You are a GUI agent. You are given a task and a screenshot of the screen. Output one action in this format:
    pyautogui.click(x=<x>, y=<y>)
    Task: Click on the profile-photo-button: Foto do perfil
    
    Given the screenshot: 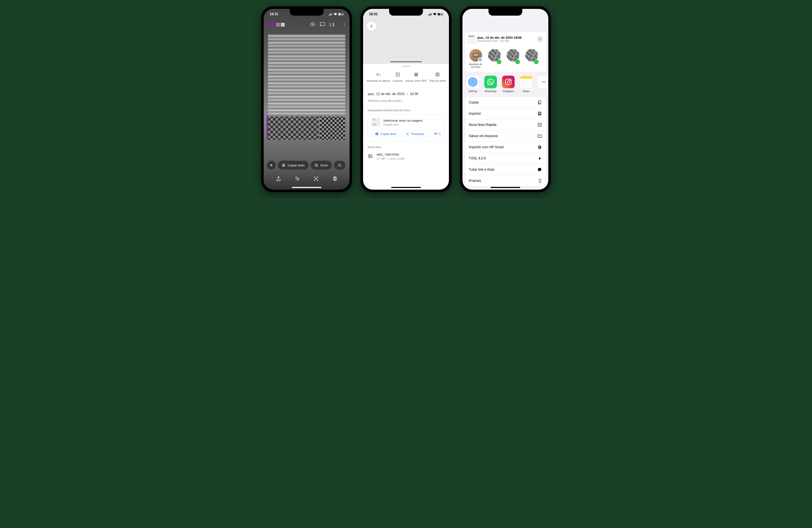 What is the action you would take?
    pyautogui.click(x=437, y=77)
    